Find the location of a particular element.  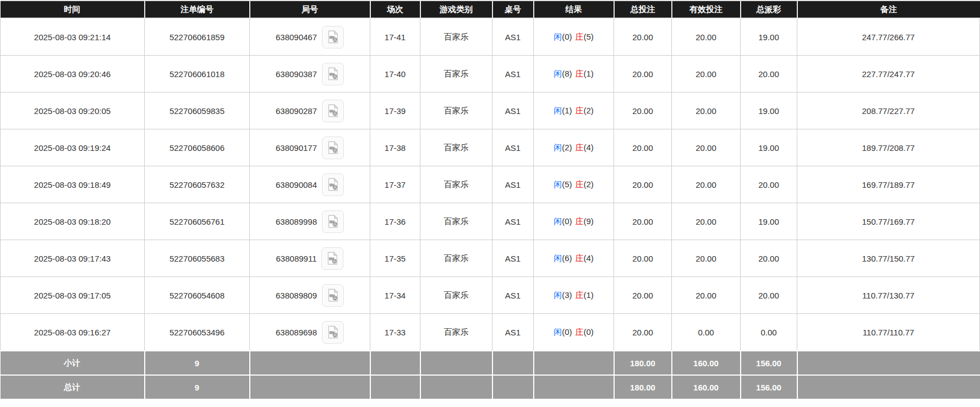

column-header-session: 场次 is located at coordinates (395, 9).